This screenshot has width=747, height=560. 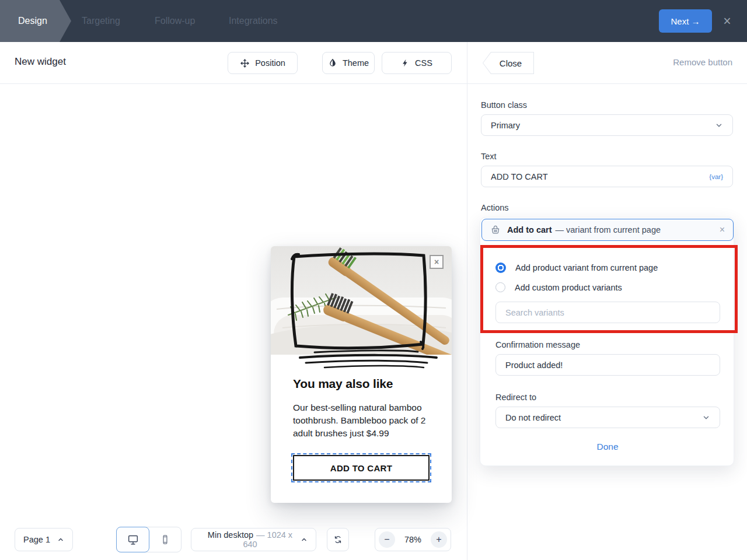 What do you see at coordinates (361, 468) in the screenshot?
I see `preview-add-to-cart-button: ADD TO CART` at bounding box center [361, 468].